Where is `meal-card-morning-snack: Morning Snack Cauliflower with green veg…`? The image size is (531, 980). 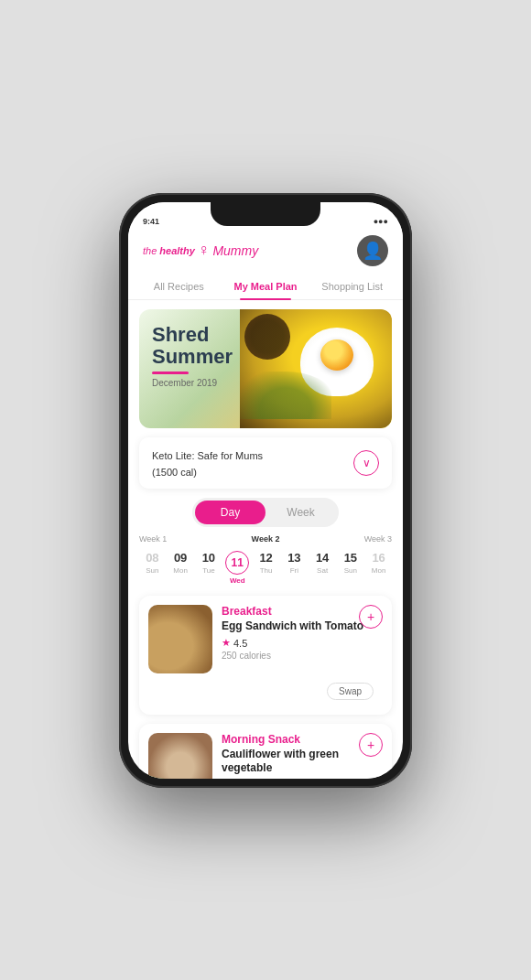
meal-card-morning-snack: Morning Snack Cauliflower with green veg… is located at coordinates (266, 751).